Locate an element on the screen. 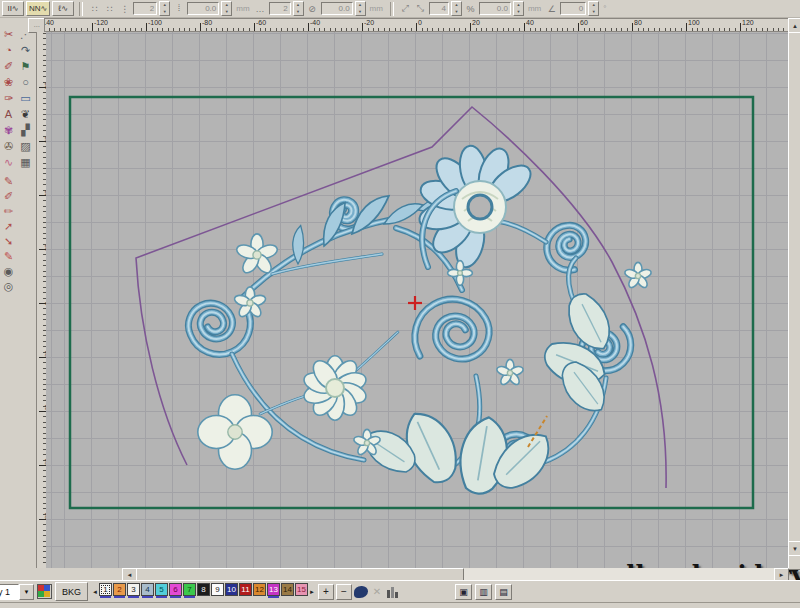  spacing-dots-icon: ∷ is located at coordinates (110, 8).